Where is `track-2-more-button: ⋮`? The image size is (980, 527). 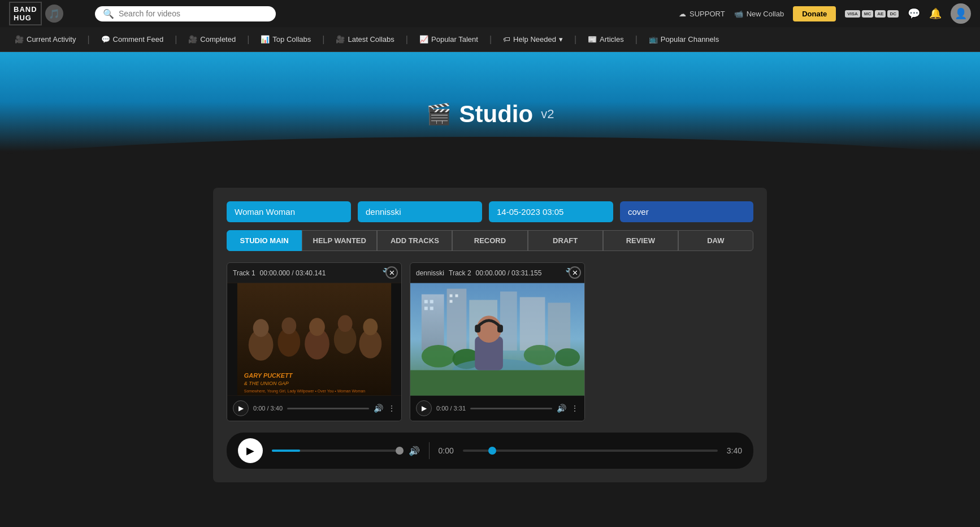
track-2-more-button: ⋮ is located at coordinates (575, 408).